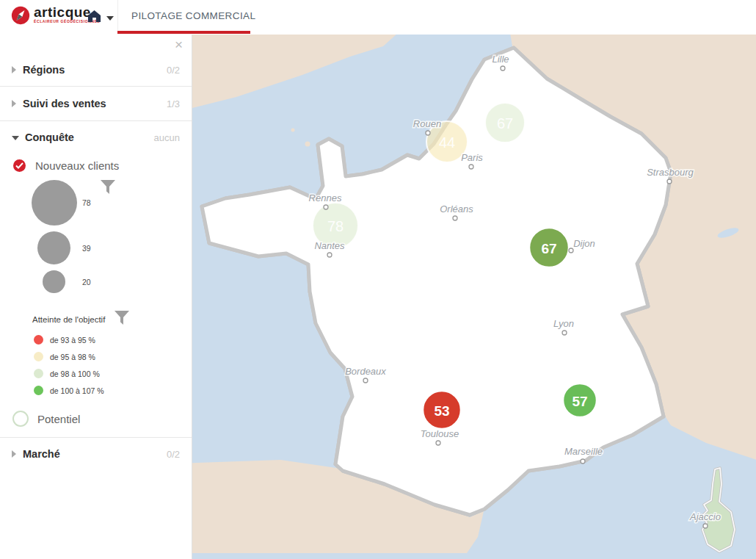 Image resolution: width=756 pixels, height=559 pixels. Describe the element at coordinates (87, 248) in the screenshot. I see `size-legend-value: 39` at that location.